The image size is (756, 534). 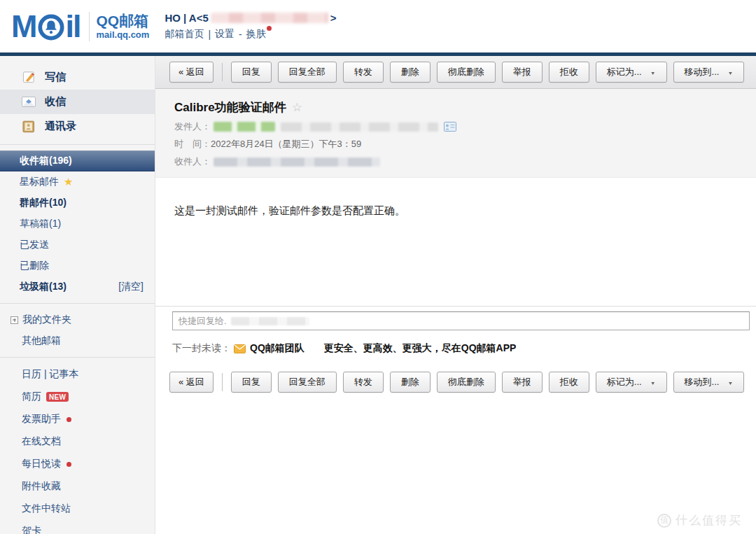 What do you see at coordinates (225, 34) in the screenshot?
I see `nav-settings: 设置` at bounding box center [225, 34].